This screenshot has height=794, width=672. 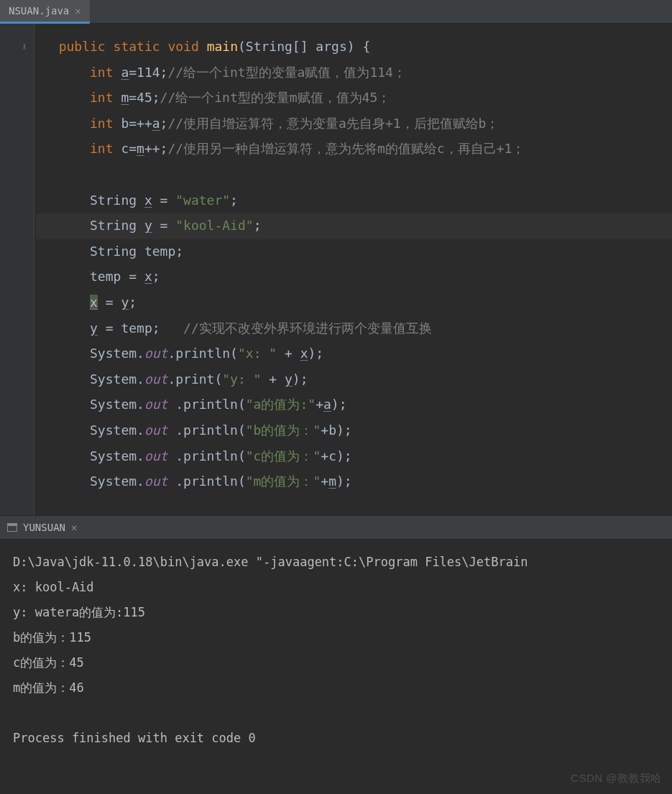 What do you see at coordinates (336, 739) in the screenshot?
I see `console-line: Process finished with exit code 0` at bounding box center [336, 739].